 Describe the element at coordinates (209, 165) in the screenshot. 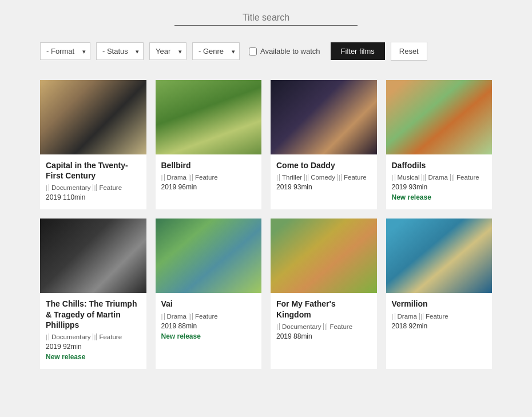

I see `film-title: Bellbird` at that location.